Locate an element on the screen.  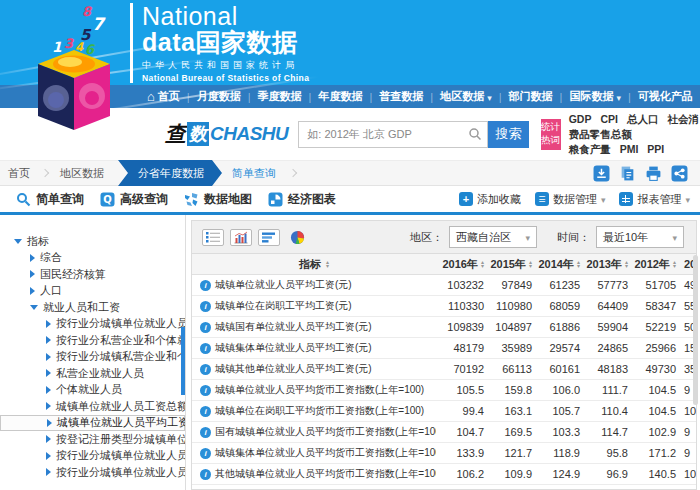
table-row: 城镇单位就业人员平均实际工资指数(上年=100)102.2157.4103.21… is located at coordinates (444, 488).